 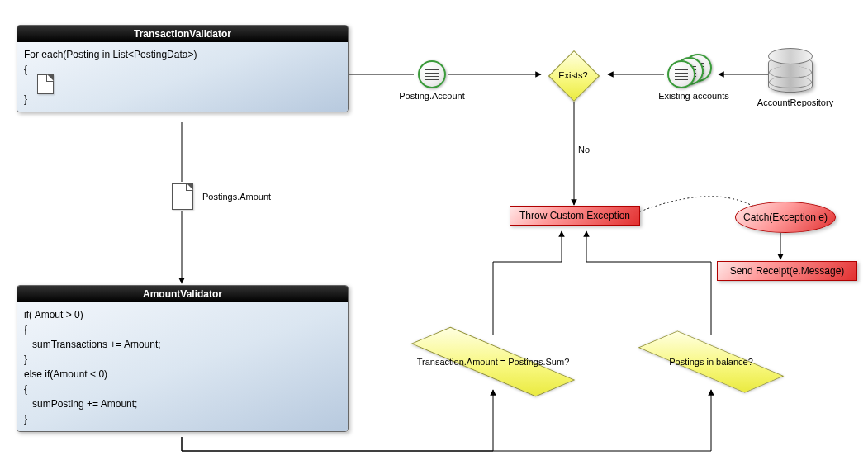 What do you see at coordinates (788, 271) in the screenshot?
I see `send-receipt-label: Send Receipt(e.Message)` at bounding box center [788, 271].